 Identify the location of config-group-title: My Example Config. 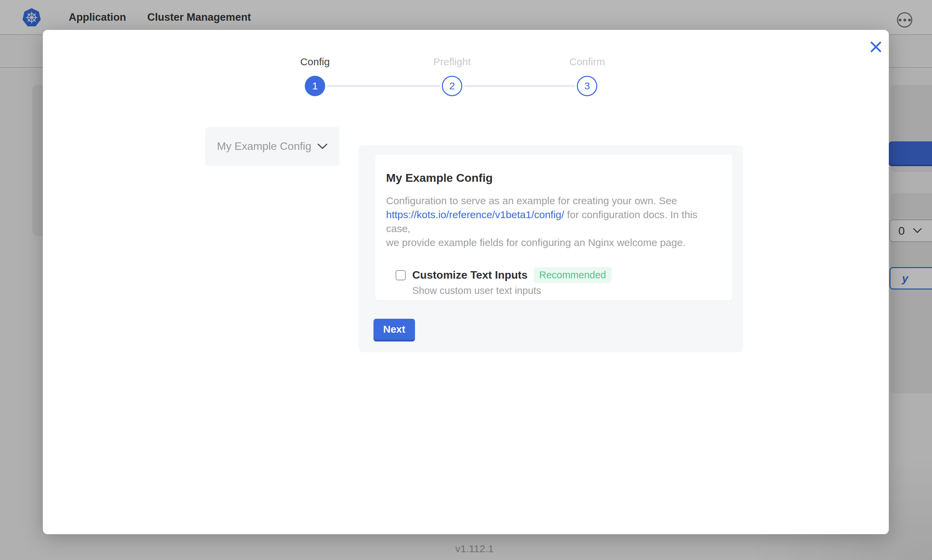
(554, 178).